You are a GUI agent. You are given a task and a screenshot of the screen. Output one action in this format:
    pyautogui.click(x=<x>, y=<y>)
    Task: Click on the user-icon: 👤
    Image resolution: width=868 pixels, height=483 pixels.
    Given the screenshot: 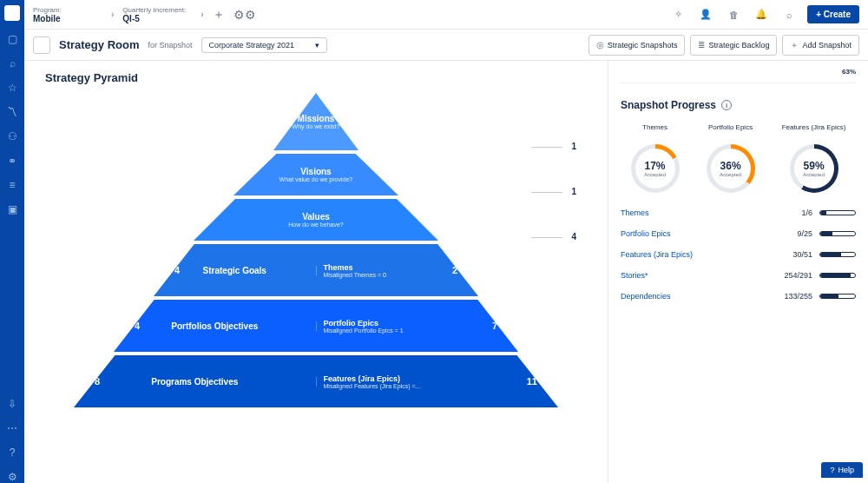 What is the action you would take?
    pyautogui.click(x=706, y=15)
    